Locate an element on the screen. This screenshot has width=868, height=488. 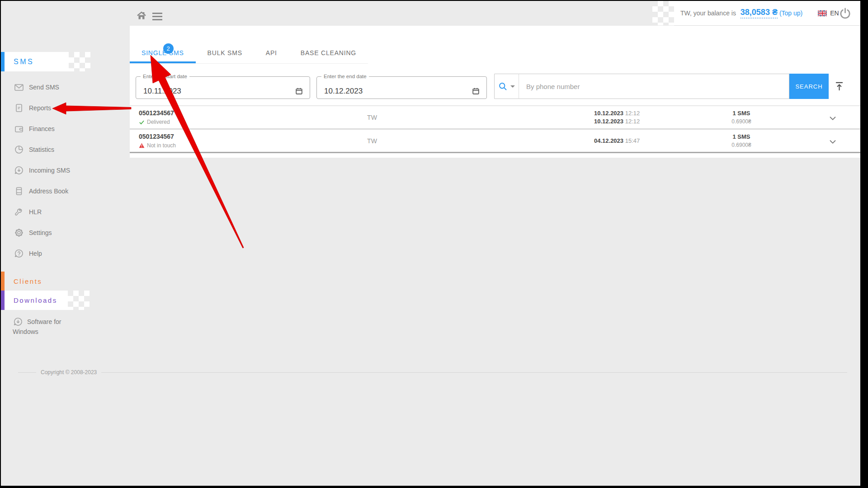
downloads-section-label: Downloads is located at coordinates (35, 300).